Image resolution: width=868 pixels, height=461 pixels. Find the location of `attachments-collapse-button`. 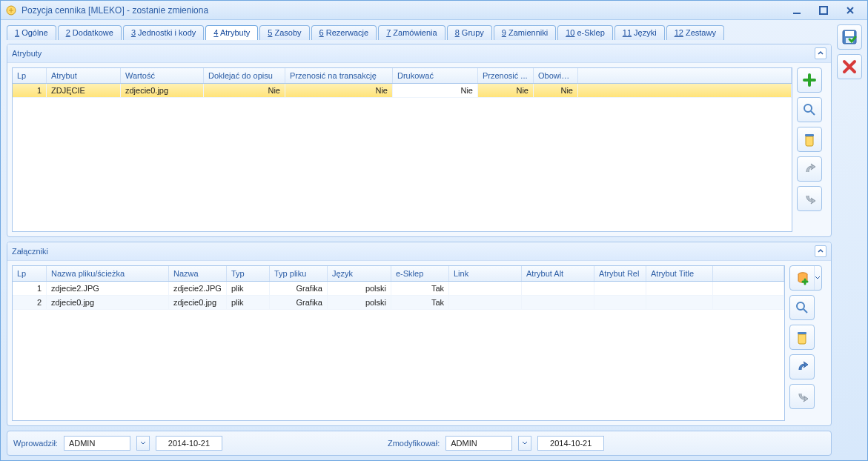

attachments-collapse-button is located at coordinates (821, 251).